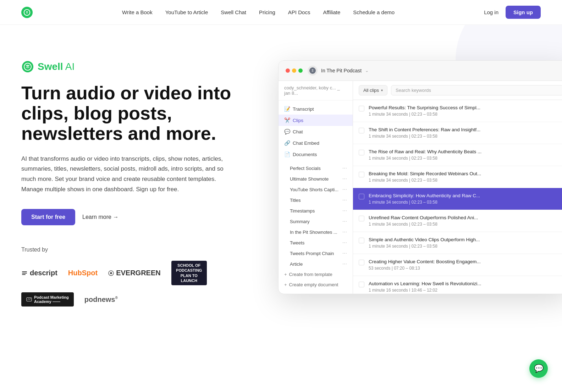 This screenshot has width=562, height=392. Describe the element at coordinates (316, 109) in the screenshot. I see `sidebar-item-transcript: 📝 Transcript` at that location.